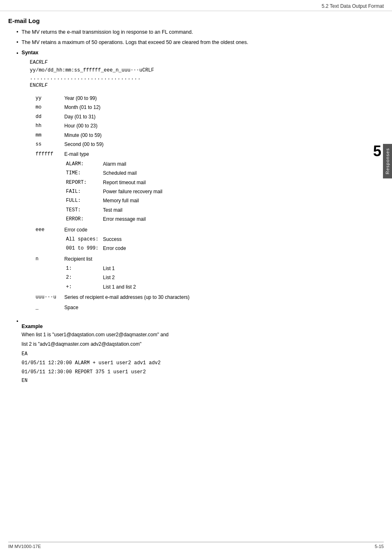 The width and height of the screenshot is (392, 555). What do you see at coordinates (84, 98) in the screenshot?
I see `param-desc: Year (00 to 99)` at bounding box center [84, 98].